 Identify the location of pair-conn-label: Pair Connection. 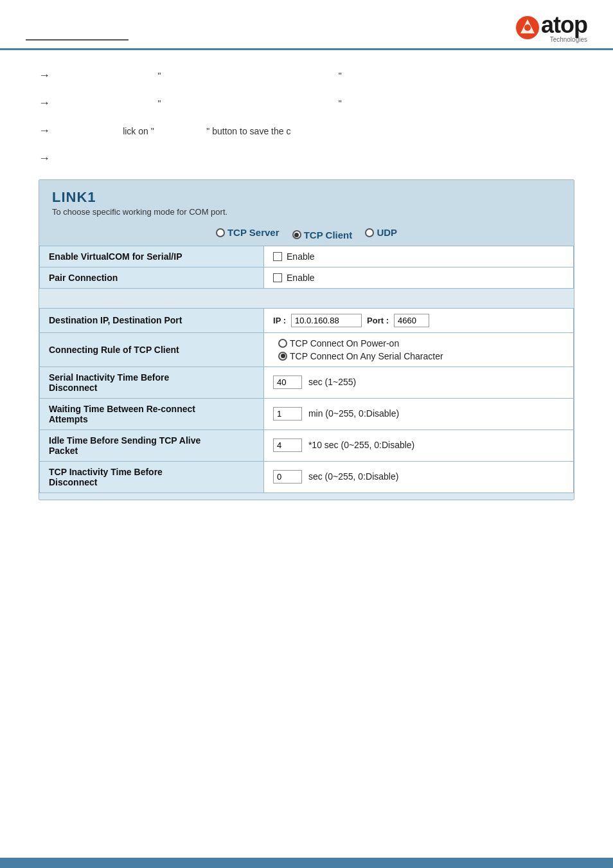
(152, 278).